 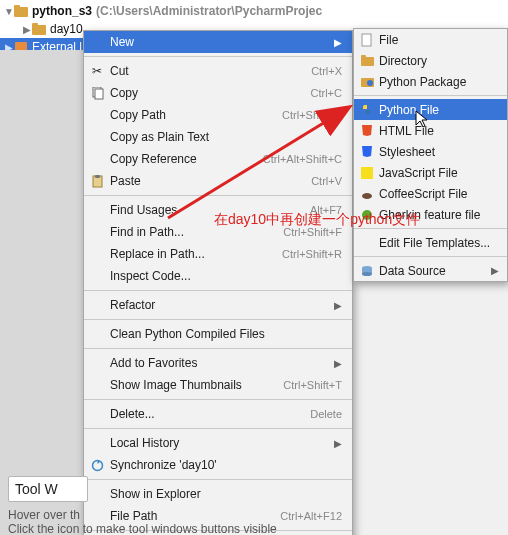 What do you see at coordinates (430, 214) in the screenshot?
I see `submenu-item-gherkin-feature: Gherkin feature file` at bounding box center [430, 214].